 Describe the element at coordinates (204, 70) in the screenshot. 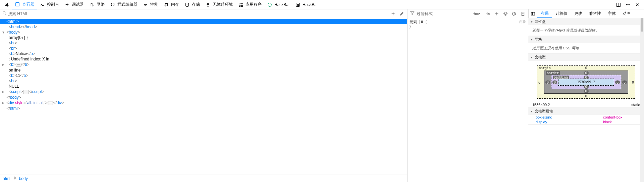

I see `dom-line: on line` at that location.